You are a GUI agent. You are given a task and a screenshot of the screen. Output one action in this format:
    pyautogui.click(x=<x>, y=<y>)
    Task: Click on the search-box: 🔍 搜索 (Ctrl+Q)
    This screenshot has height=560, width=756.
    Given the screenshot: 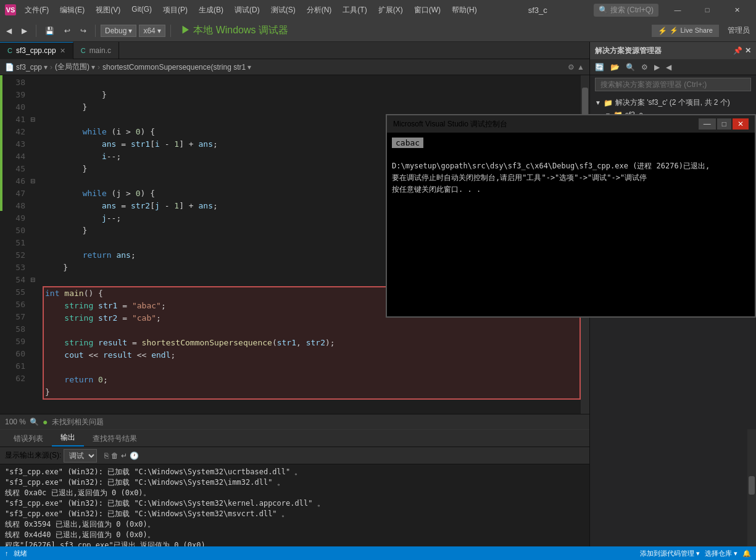 What is the action you would take?
    pyautogui.click(x=626, y=10)
    